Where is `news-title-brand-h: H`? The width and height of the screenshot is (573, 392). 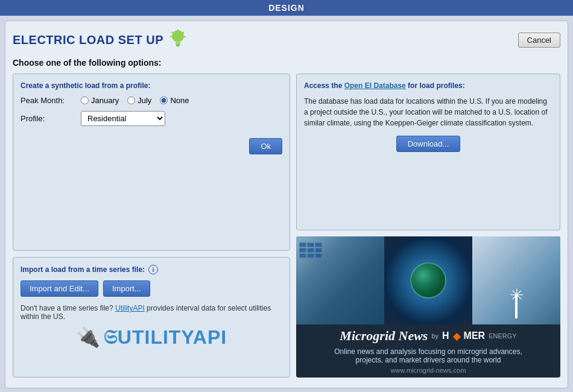 news-title-brand-h: H is located at coordinates (446, 336).